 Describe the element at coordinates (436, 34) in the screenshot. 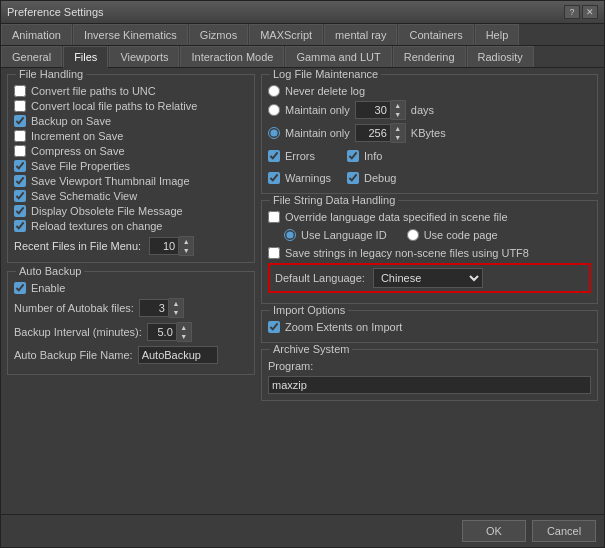

I see `tab-containers: Containers` at that location.